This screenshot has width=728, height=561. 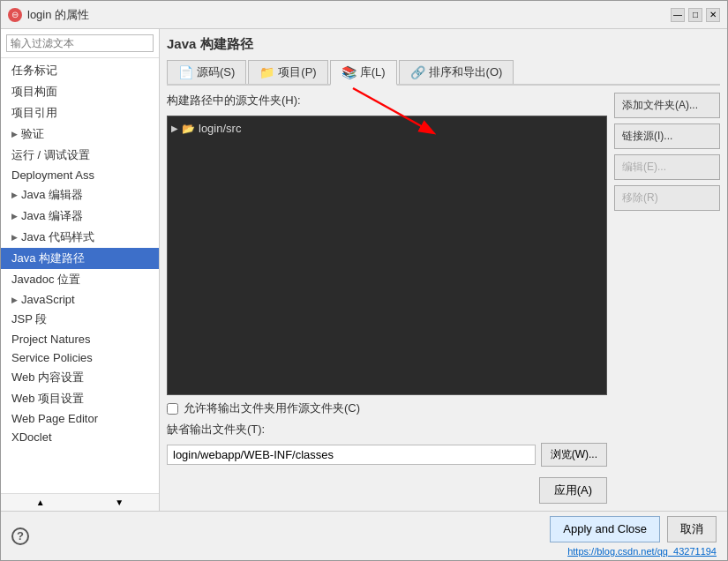 I want to click on sidebar-item-java-editor2: ▶Java 编译器, so click(x=79, y=216).